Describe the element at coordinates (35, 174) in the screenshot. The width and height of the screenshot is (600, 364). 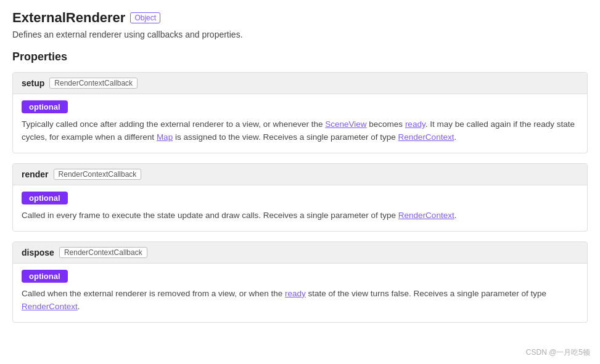
I see `property-name: render` at that location.